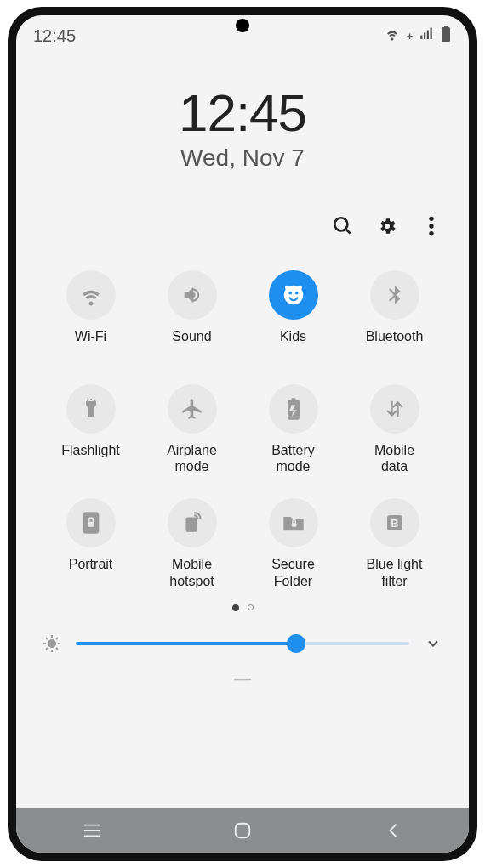 Image resolution: width=485 pixels, height=868 pixels. What do you see at coordinates (293, 315) in the screenshot?
I see `tile-kids: Kids` at bounding box center [293, 315].